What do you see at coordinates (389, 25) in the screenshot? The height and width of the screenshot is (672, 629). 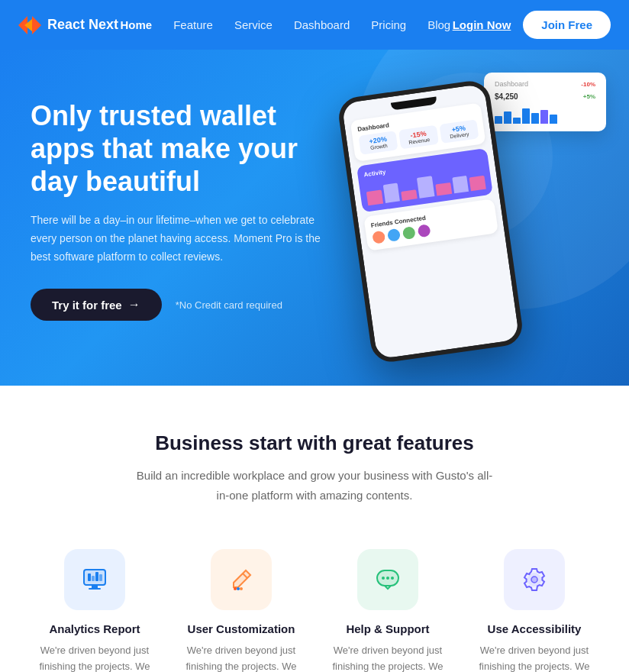 I see `nav-item-pricing: Pricing` at bounding box center [389, 25].